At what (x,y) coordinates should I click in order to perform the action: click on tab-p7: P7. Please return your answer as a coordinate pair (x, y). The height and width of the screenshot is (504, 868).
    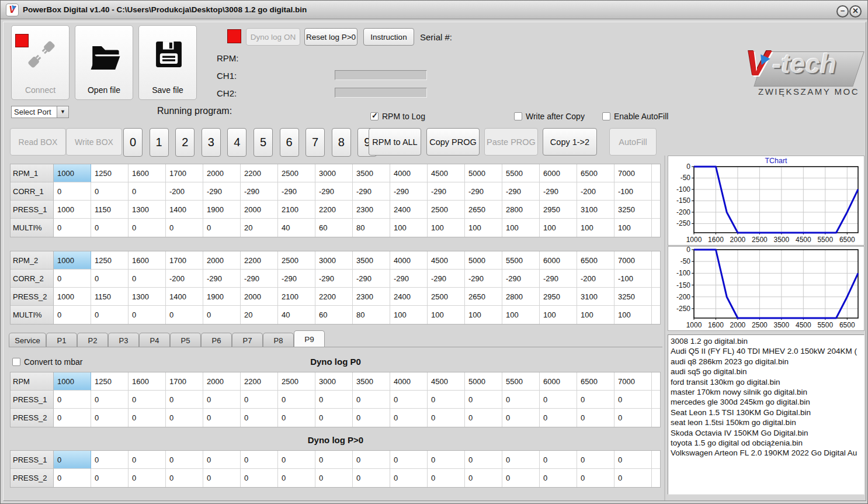
    Looking at the image, I should click on (248, 340).